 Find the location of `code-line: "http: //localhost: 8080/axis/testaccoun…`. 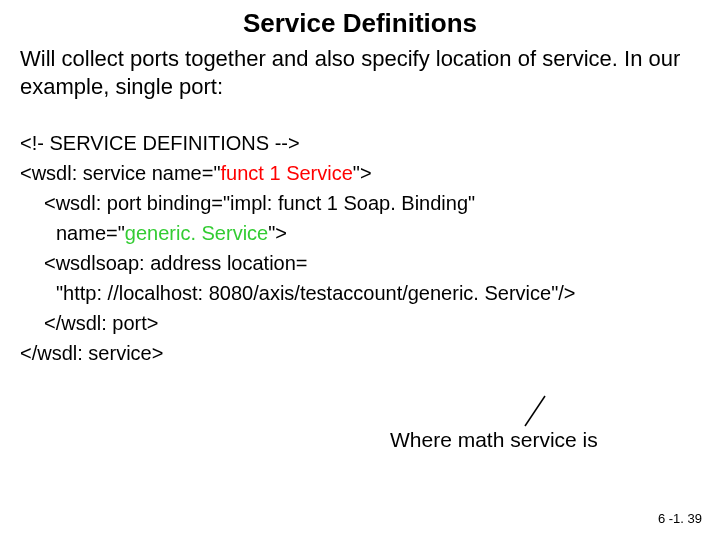

code-line: "http: //localhost: 8080/axis/testaccoun… is located at coordinates (360, 293).